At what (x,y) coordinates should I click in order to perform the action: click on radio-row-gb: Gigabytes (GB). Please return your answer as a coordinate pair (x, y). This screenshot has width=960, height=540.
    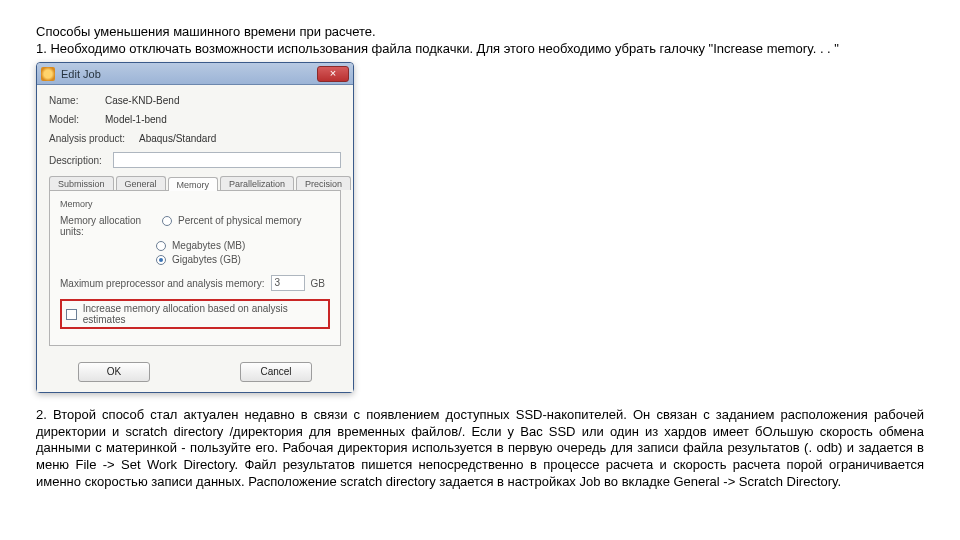
    Looking at the image, I should click on (243, 260).